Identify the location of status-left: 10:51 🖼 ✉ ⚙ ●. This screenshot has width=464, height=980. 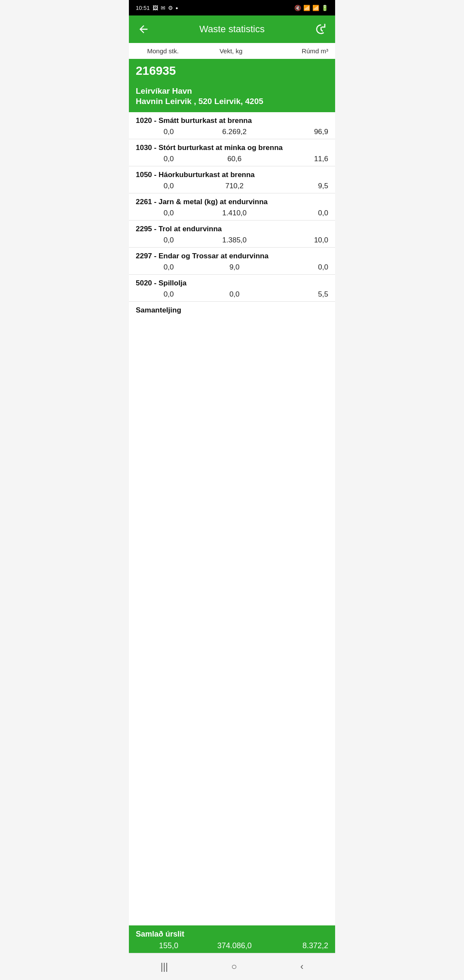
(157, 8).